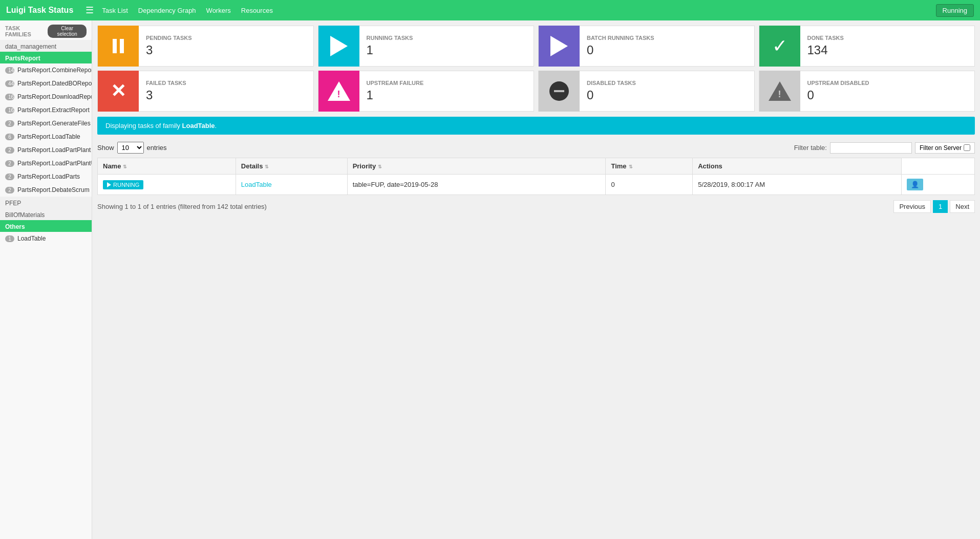  What do you see at coordinates (118, 91) in the screenshot?
I see `failed-icon: ✕` at bounding box center [118, 91].